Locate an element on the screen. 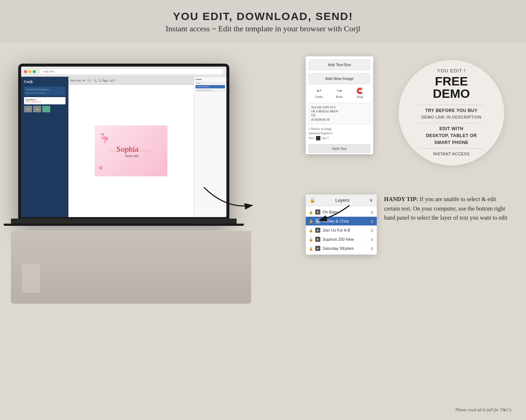 This screenshot has height=420, width=526. toolbar-font: best font 1 ▾ is located at coordinates (78, 81).